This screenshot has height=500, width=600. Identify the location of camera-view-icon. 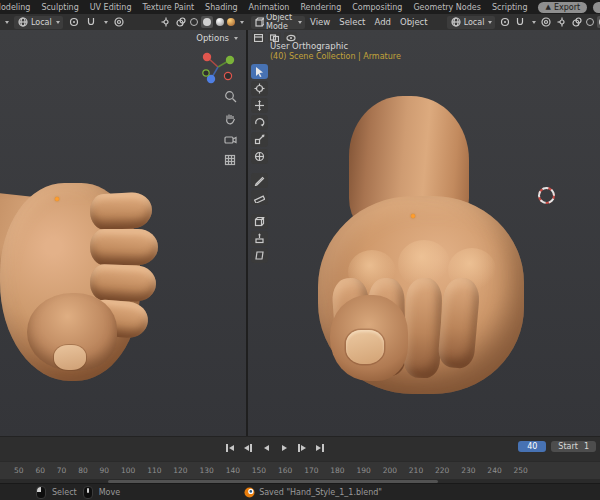
(230, 140).